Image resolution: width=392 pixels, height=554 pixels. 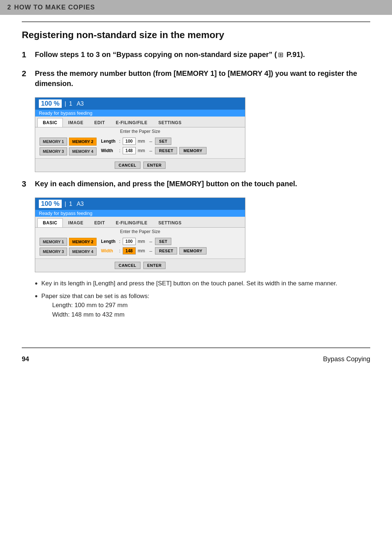 What do you see at coordinates (70, 204) in the screenshot?
I see `panel-2-page: 1` at bounding box center [70, 204].